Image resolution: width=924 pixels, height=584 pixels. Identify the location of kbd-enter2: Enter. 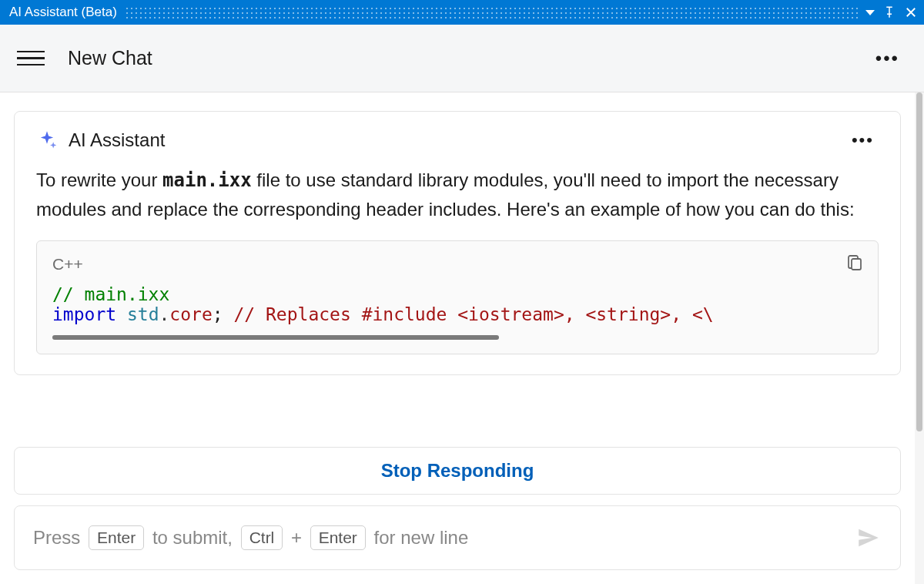
(338, 538).